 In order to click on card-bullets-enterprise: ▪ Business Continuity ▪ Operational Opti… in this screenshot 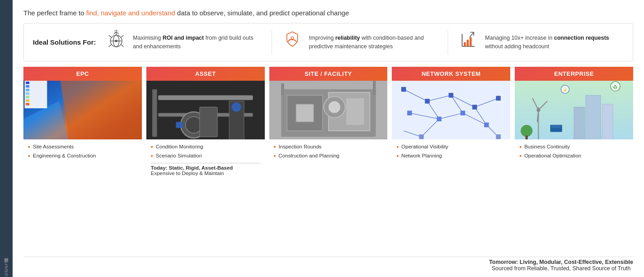, I will do `click(574, 195)`.